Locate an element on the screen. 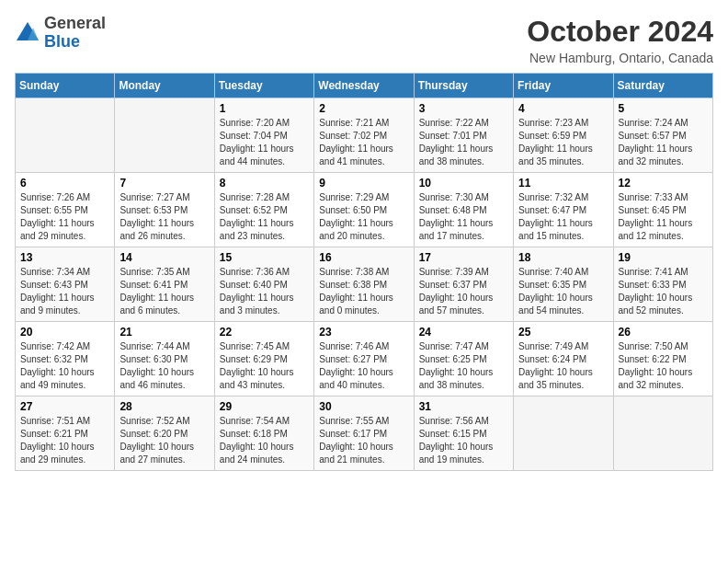 This screenshot has height=563, width=728. day-number: 10 is located at coordinates (463, 183).